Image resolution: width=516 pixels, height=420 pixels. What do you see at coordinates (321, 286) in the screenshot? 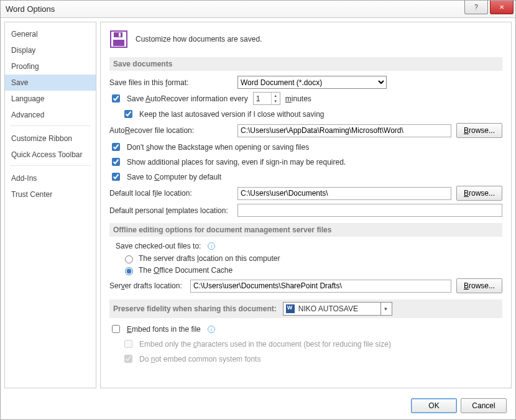
I see `server-drafts-location-input` at bounding box center [321, 286].